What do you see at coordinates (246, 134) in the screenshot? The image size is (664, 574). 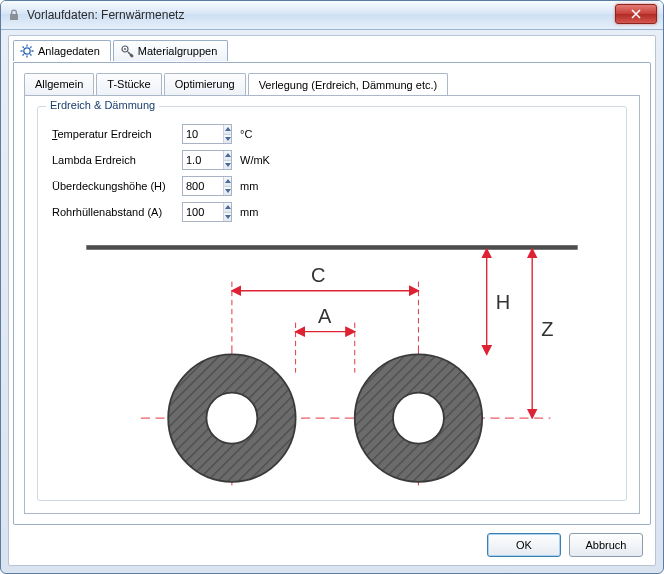 I see `unit-temperatur: °C` at bounding box center [246, 134].